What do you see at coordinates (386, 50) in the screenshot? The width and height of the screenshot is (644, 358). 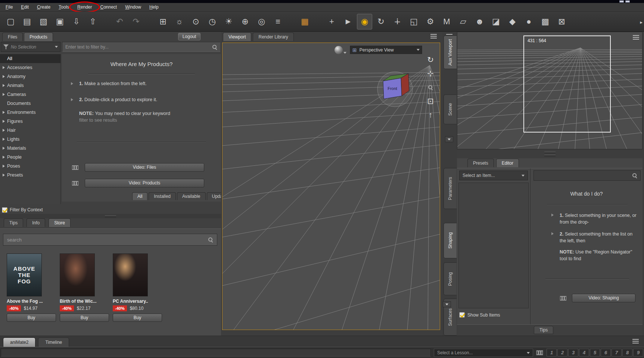 I see `camera-view-selector: ⊞ Perspective View` at bounding box center [386, 50].